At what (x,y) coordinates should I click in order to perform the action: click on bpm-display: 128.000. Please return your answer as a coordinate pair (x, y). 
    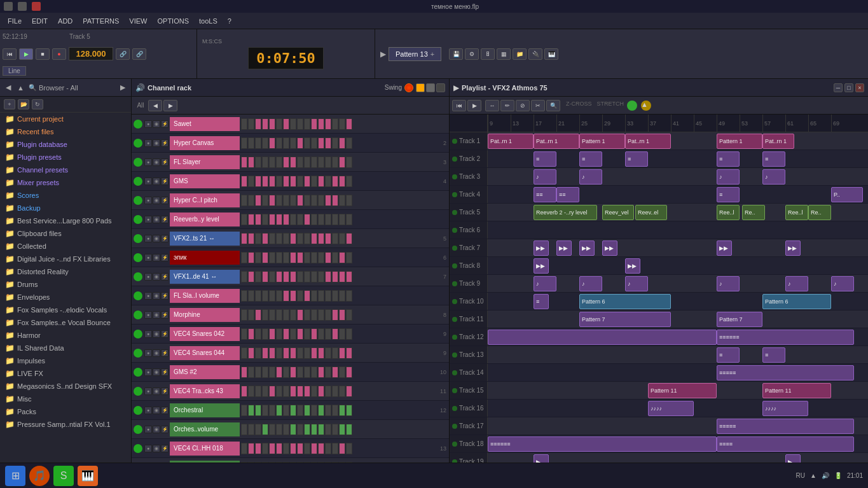
    Looking at the image, I should click on (91, 53).